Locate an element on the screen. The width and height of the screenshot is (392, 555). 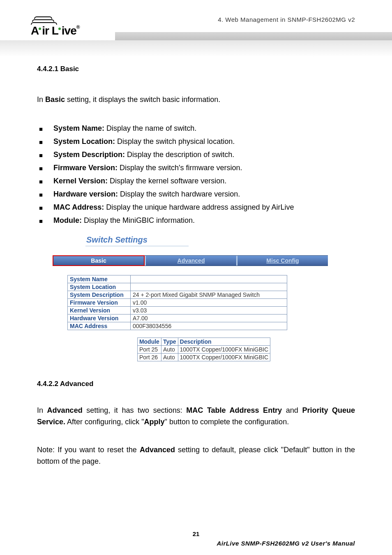
list-item: Firmware Version: Display the switch's f… is located at coordinates (196, 168).